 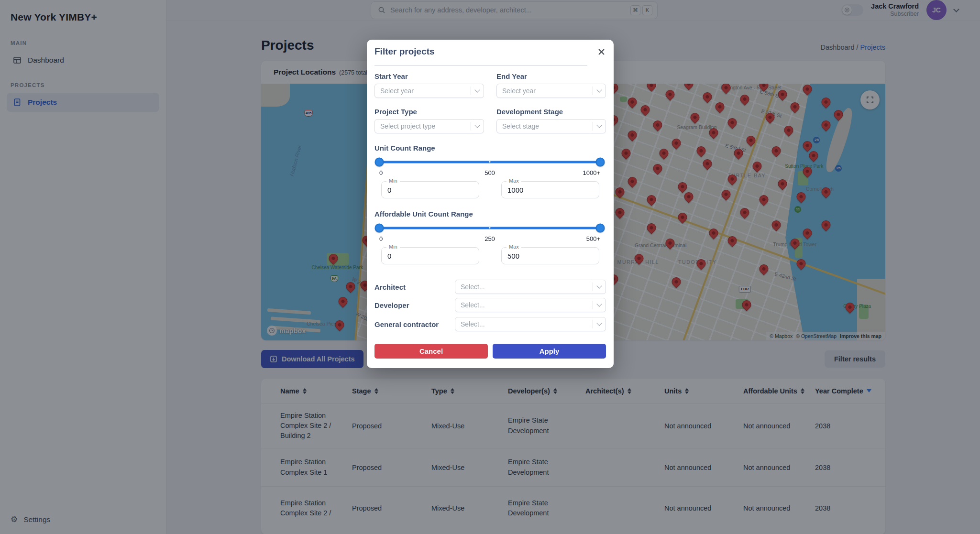 I want to click on affordable-max-field: Max, so click(x=550, y=256).